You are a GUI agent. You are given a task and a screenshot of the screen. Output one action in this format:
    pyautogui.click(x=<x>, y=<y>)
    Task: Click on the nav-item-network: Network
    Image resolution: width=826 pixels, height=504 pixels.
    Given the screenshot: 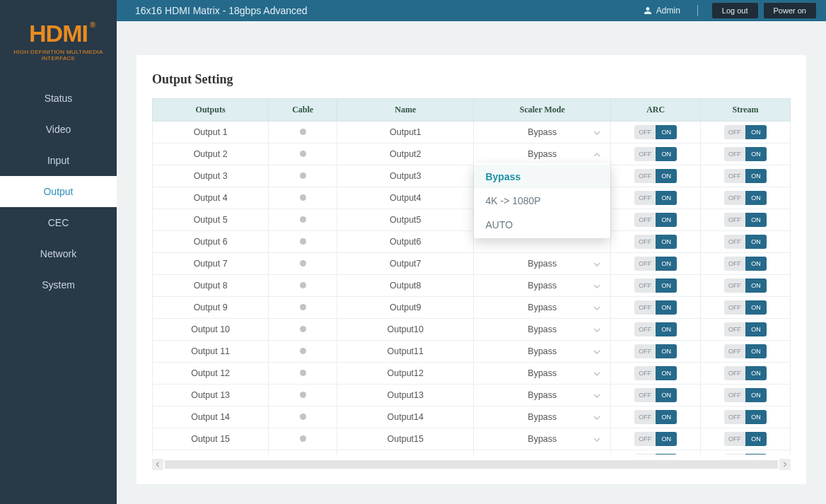 What is the action you would take?
    pyautogui.click(x=58, y=254)
    